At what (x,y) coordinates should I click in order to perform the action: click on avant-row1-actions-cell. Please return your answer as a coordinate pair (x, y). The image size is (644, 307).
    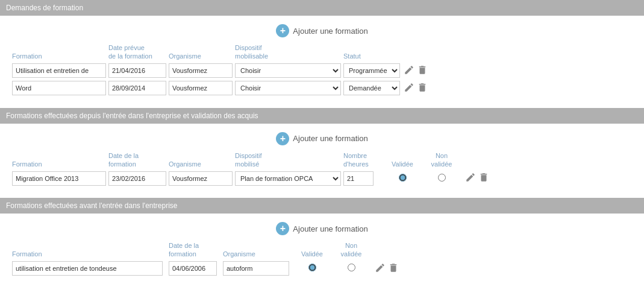
    Looking at the image, I should click on (392, 269).